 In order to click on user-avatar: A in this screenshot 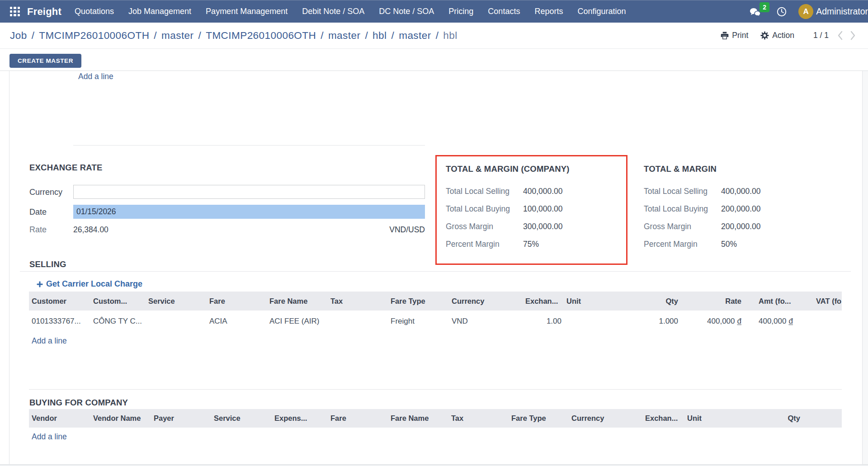, I will do `click(806, 12)`.